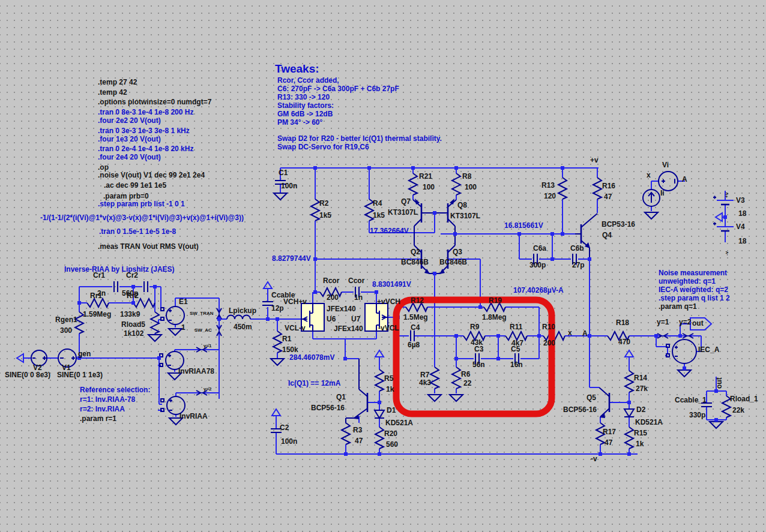  What do you see at coordinates (355, 319) in the screenshot?
I see `component-ref: U7` at bounding box center [355, 319].